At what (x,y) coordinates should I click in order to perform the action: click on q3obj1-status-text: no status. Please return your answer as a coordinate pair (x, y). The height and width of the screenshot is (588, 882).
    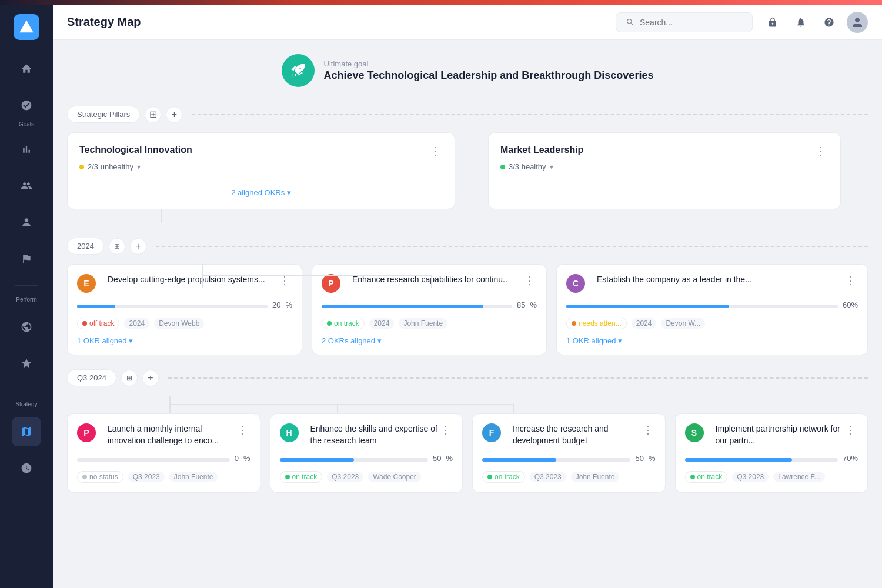
    Looking at the image, I should click on (103, 477).